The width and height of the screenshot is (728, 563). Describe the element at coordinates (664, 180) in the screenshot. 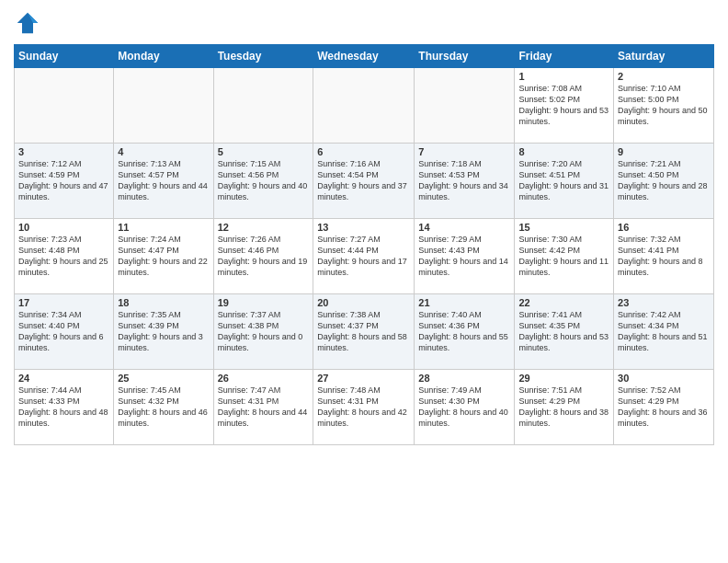

I see `cell-text: Sunrise: 7:21 AM Sunset: 4:50 PM Dayligh…` at that location.